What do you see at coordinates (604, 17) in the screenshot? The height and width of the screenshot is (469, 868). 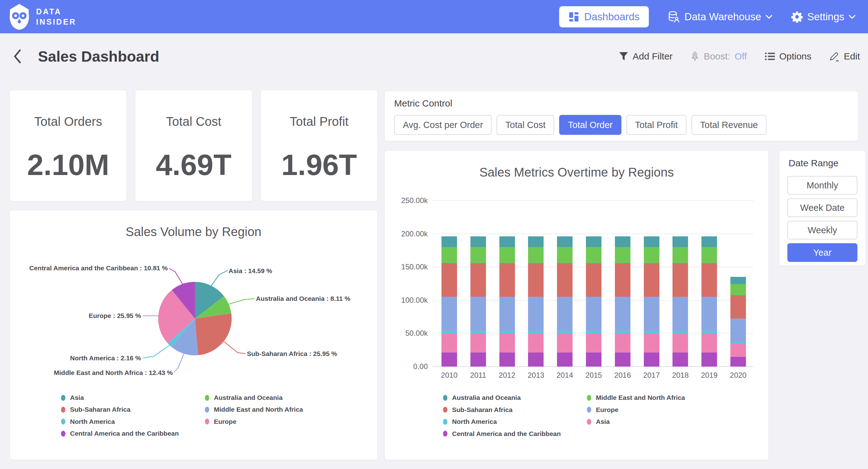 I see `nav-item-dashboards: Dashboards` at bounding box center [604, 17].